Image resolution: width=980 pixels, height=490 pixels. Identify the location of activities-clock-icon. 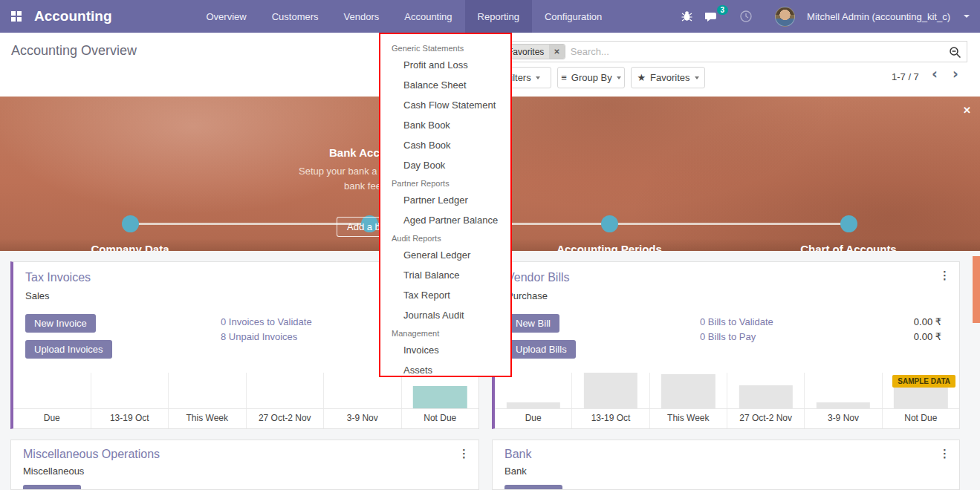
(746, 16).